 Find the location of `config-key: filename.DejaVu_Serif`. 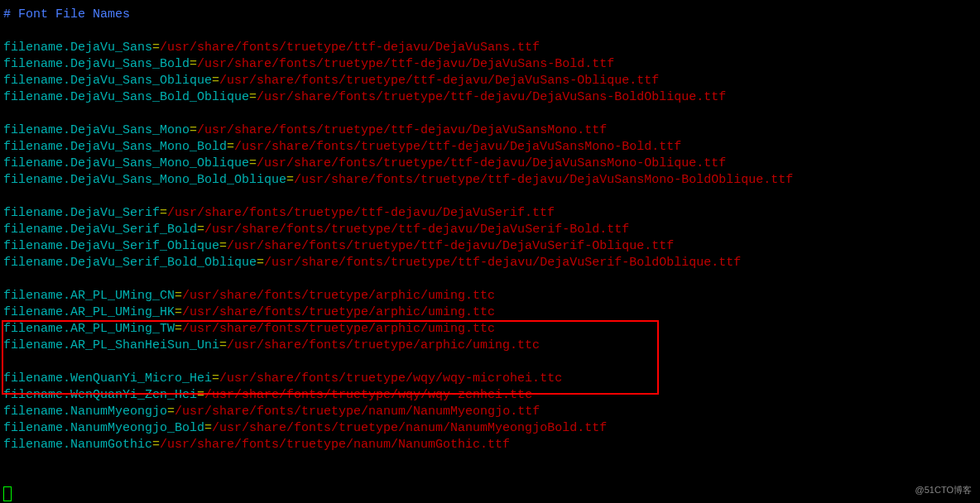

config-key: filename.DejaVu_Serif is located at coordinates (81, 213).